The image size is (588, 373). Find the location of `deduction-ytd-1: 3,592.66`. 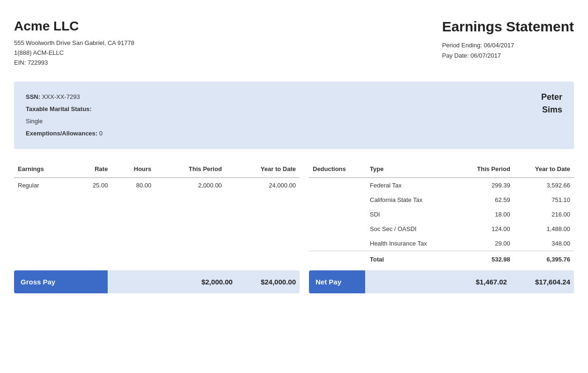

deduction-ytd-1: 3,592.66 is located at coordinates (544, 185).